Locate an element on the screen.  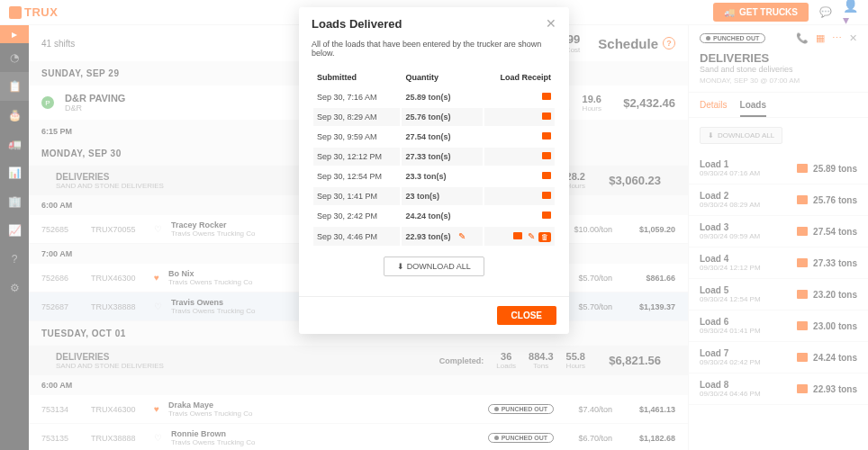
col-receipt: Load Receipt is located at coordinates (520, 77).